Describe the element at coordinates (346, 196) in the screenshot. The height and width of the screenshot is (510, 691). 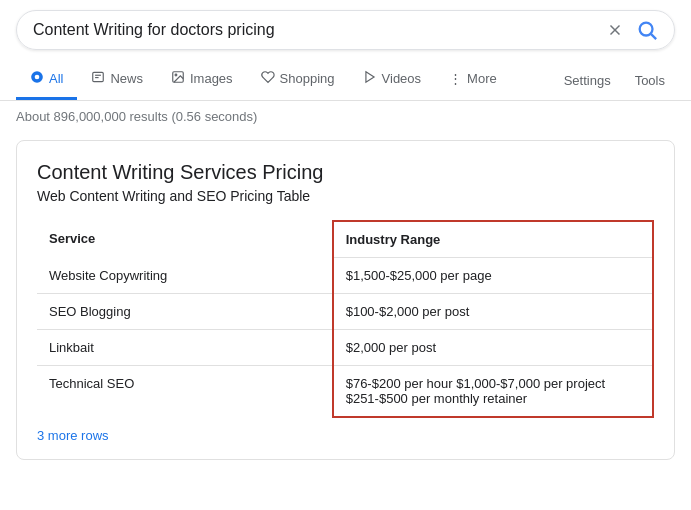
I see `card-subtitle: Web Content Writing and SEO Pricing Tabl…` at that location.